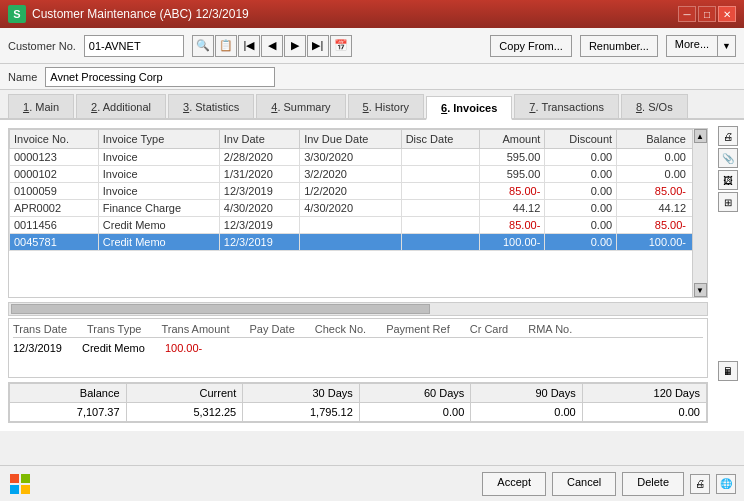  I want to click on cell-inv-due-date: 3/2/2020, so click(351, 174).